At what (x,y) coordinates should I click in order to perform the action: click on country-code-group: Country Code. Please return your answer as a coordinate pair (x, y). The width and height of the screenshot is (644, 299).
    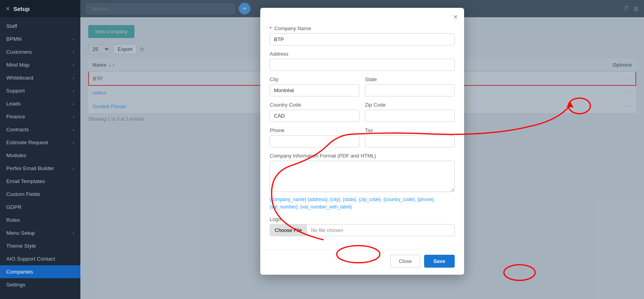
    Looking at the image, I should click on (314, 112).